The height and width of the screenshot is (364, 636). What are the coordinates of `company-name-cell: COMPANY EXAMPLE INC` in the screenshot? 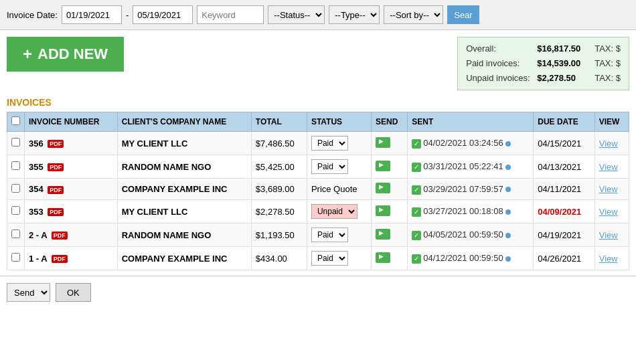 It's located at (184, 189).